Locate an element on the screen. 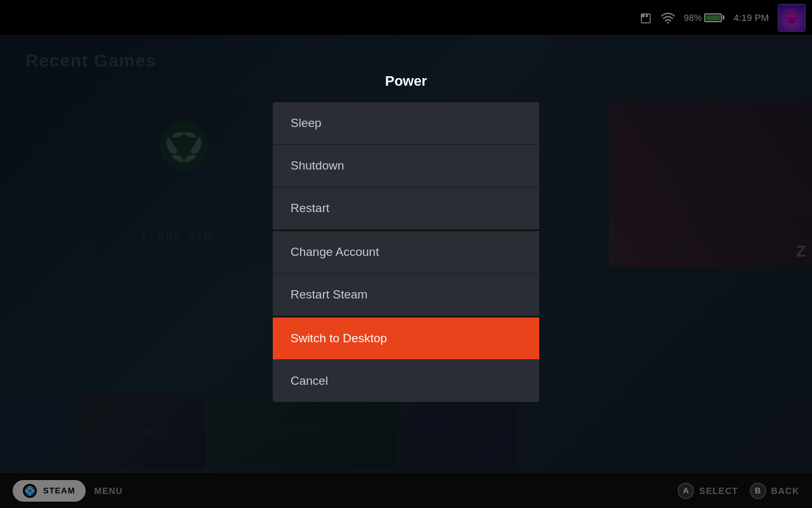  menu-item-shutdown: Shutdown is located at coordinates (406, 166).